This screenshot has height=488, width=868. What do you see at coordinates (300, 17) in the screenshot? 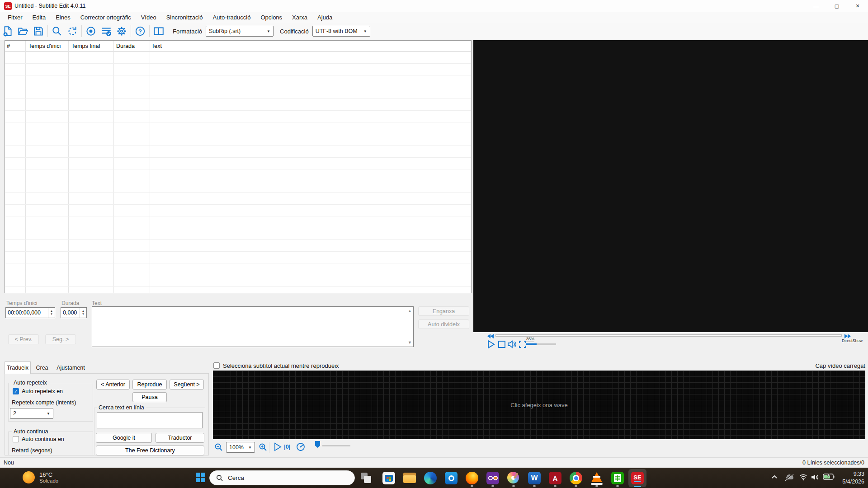
I see `menu-xarxa: Xarxa` at bounding box center [300, 17].